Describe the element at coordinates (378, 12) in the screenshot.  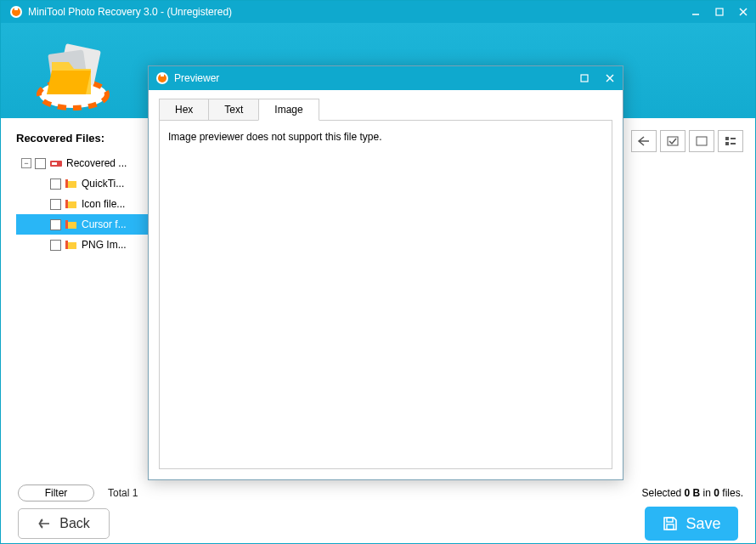
I see `main-titlebar: MiniTool Photo Recovery 3.0 - (Unregiste…` at that location.